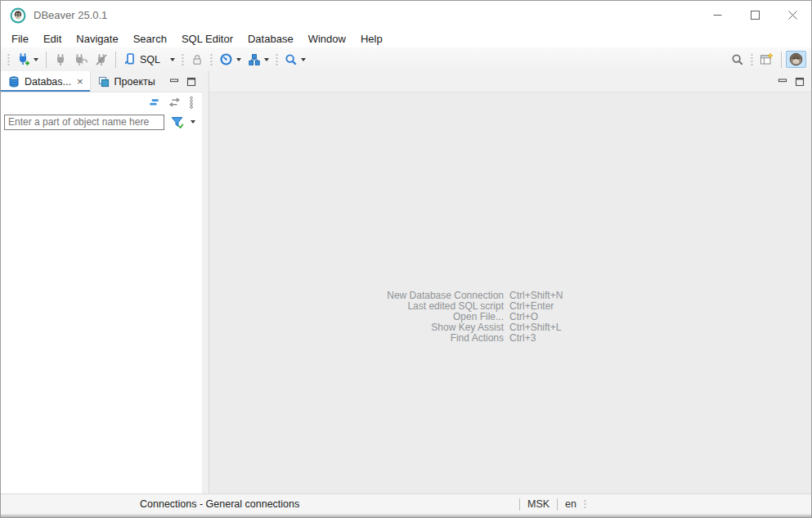 The image size is (812, 518). I want to click on tab-database-navigator-label: Databas..., so click(47, 82).